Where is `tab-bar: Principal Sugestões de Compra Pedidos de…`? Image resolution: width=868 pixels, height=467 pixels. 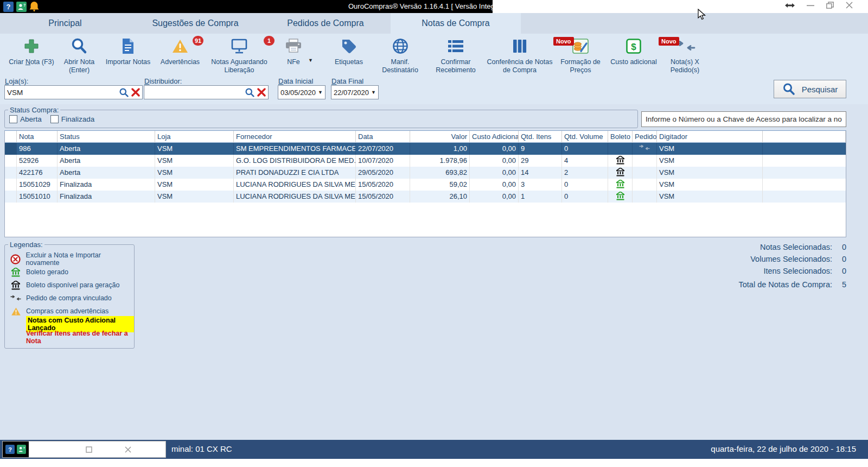 tab-bar: Principal Sugestões de Compra Pedidos de… is located at coordinates (434, 23).